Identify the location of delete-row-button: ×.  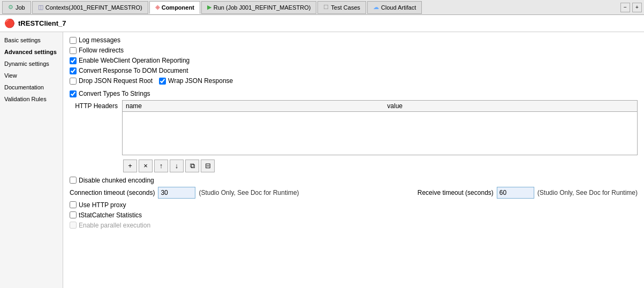
(146, 166).